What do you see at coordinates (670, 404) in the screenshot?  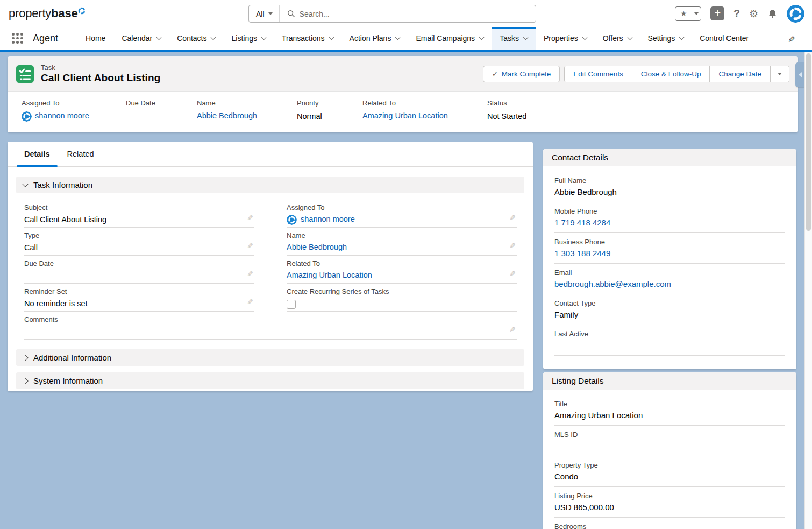 I see `field-label: Title` at bounding box center [670, 404].